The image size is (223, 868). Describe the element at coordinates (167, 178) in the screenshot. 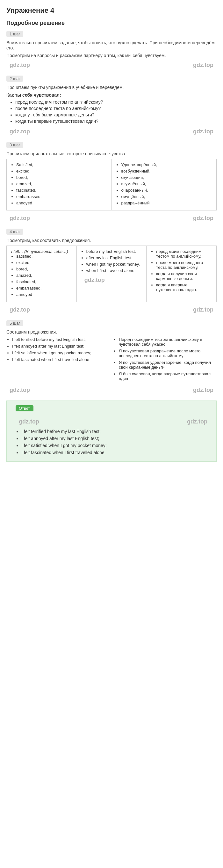

I see `list-item: скучающий,` at that location.